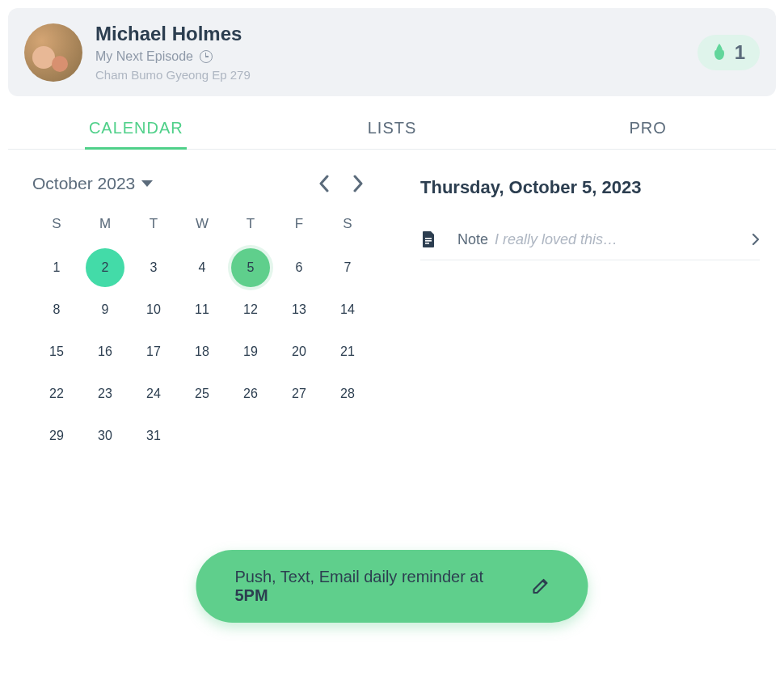  I want to click on day-cell: 11, so click(202, 310).